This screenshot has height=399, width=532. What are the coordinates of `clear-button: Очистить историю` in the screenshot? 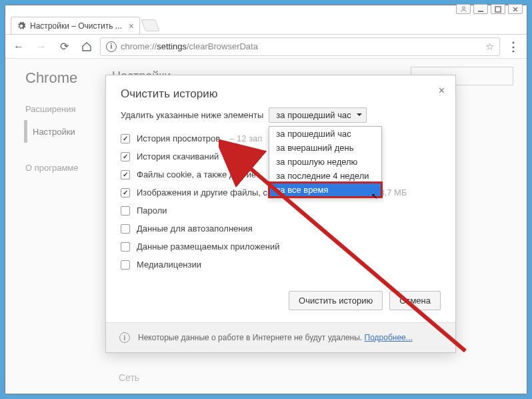 It's located at (336, 300).